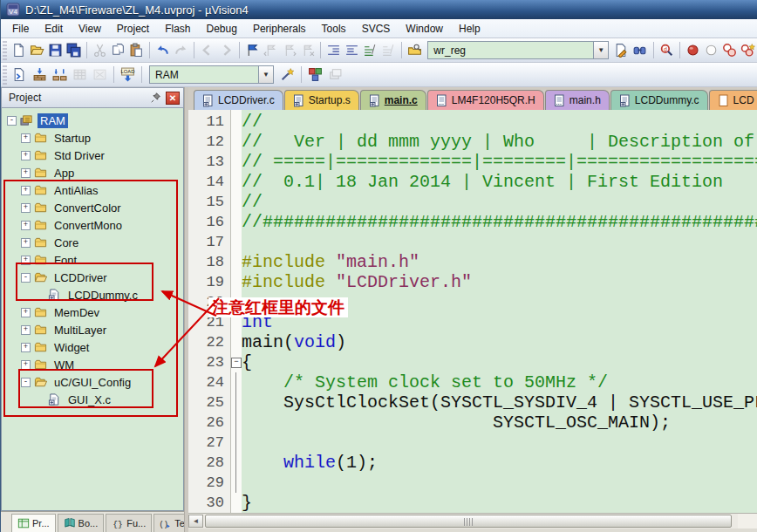  I want to click on tree-item-ram: -RAM, so click(92, 120).